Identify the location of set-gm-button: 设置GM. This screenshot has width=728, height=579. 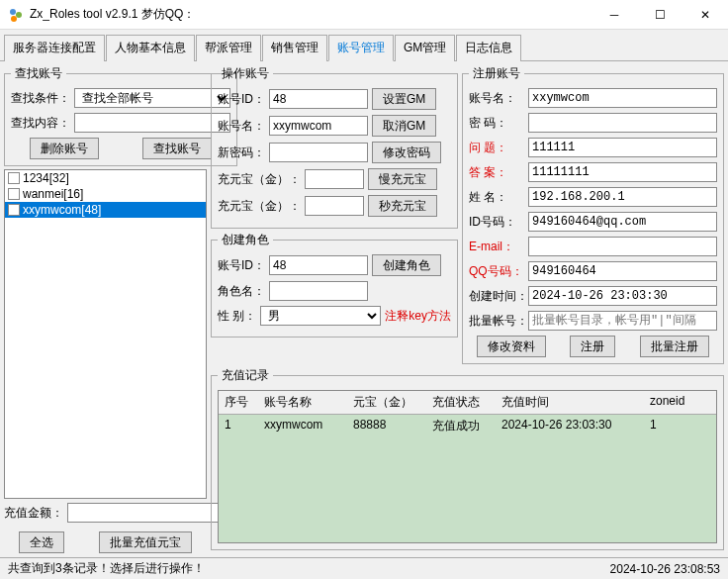
(404, 99).